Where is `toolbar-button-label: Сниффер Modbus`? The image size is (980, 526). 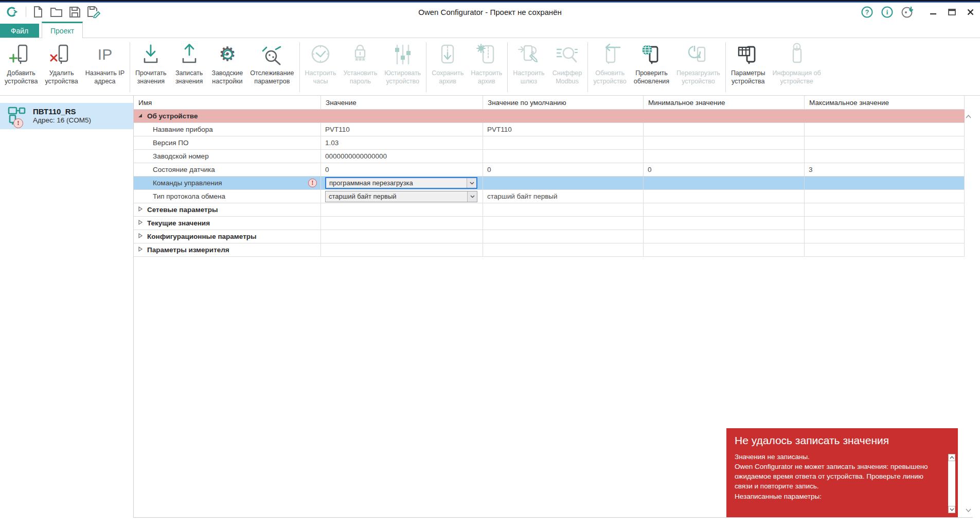 toolbar-button-label: Сниффер Modbus is located at coordinates (567, 77).